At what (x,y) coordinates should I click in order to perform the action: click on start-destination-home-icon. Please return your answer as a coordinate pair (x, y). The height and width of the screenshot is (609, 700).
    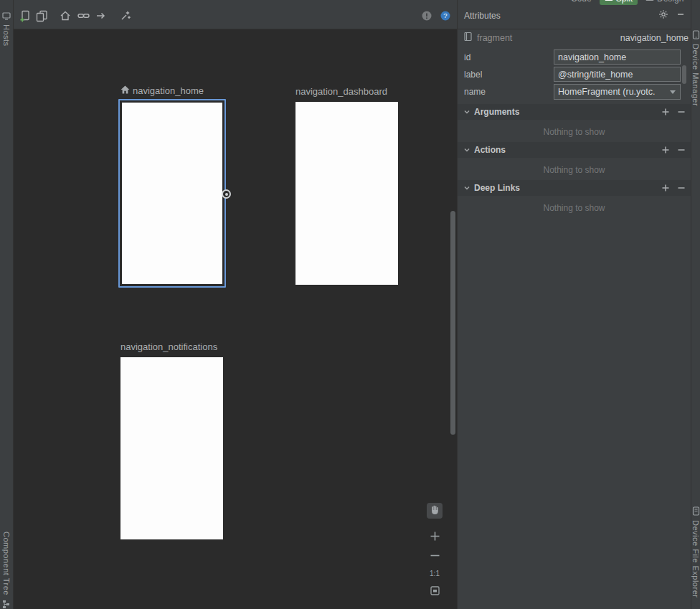
    Looking at the image, I should click on (125, 90).